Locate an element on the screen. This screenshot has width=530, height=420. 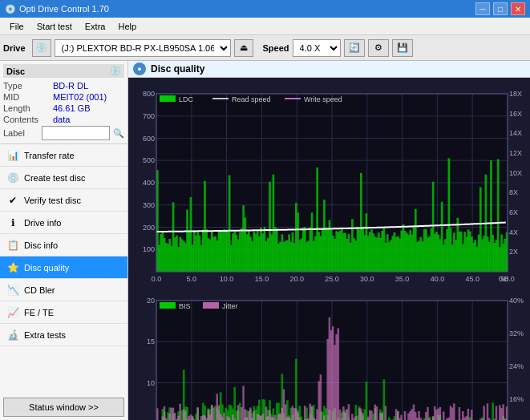
disc-header: Disc 💿 is located at coordinates (64, 71).